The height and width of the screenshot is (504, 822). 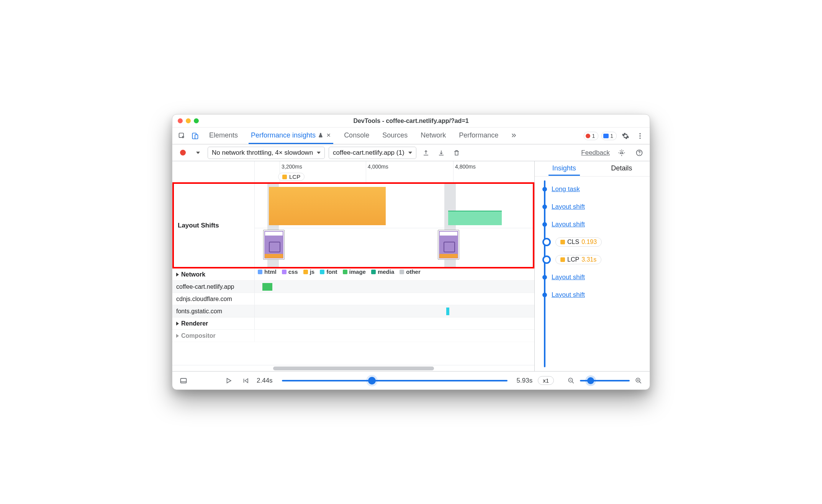 I want to click on lcp-color-icon, so click(x=285, y=177).